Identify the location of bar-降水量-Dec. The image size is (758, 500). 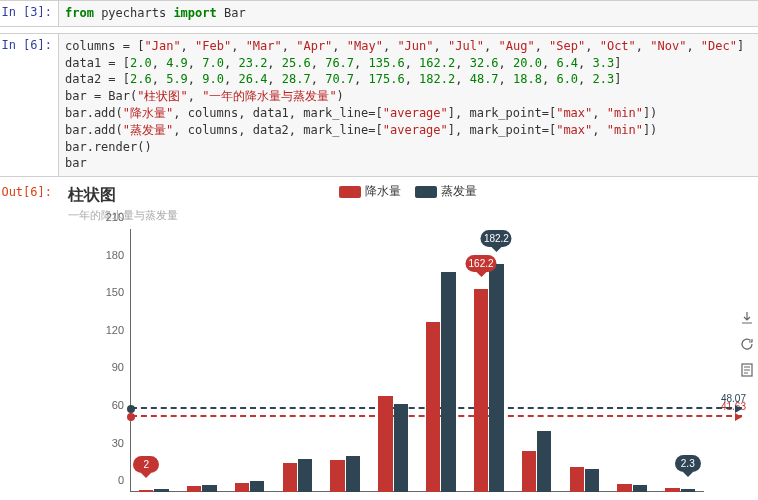
(672, 490).